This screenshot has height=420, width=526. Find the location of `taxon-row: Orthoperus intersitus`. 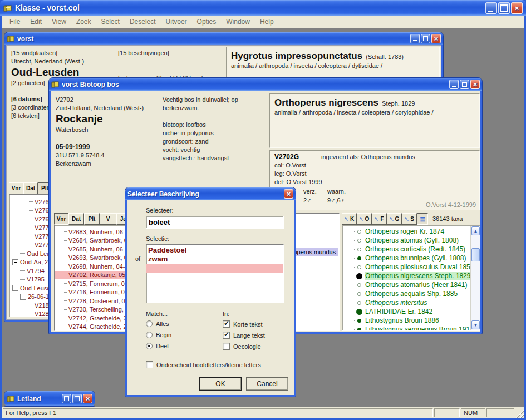

taxon-row: Orthoperus intersitus is located at coordinates (411, 303).